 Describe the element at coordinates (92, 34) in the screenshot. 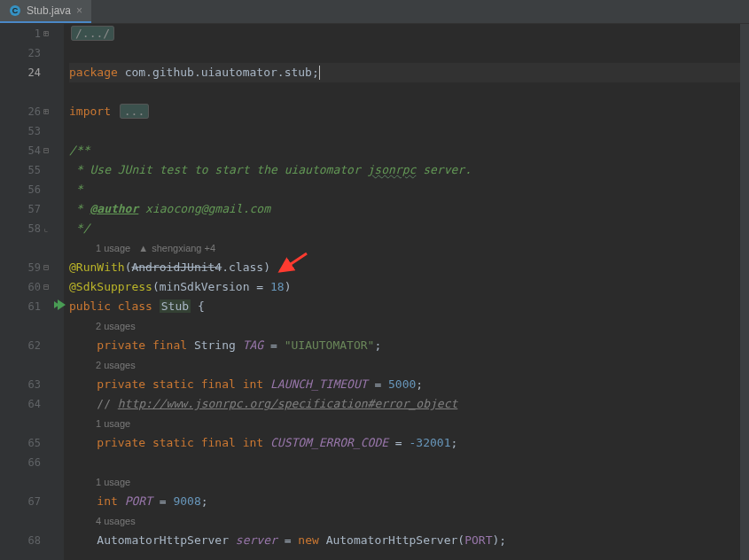

I see `folded-region: /.../` at that location.